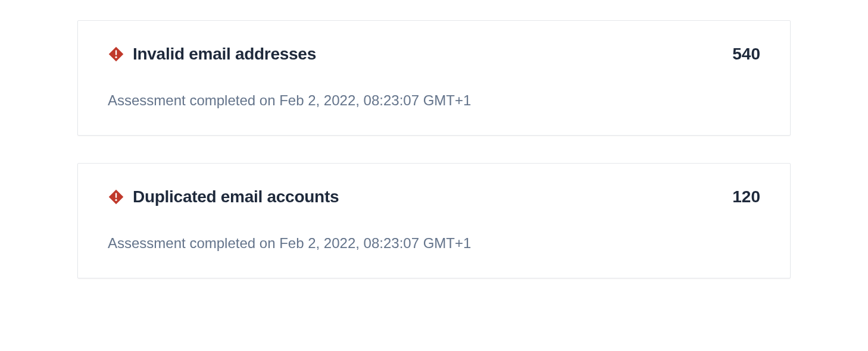 Image resolution: width=868 pixels, height=351 pixels. Describe the element at coordinates (747, 197) in the screenshot. I see `card-count: 120` at that location.